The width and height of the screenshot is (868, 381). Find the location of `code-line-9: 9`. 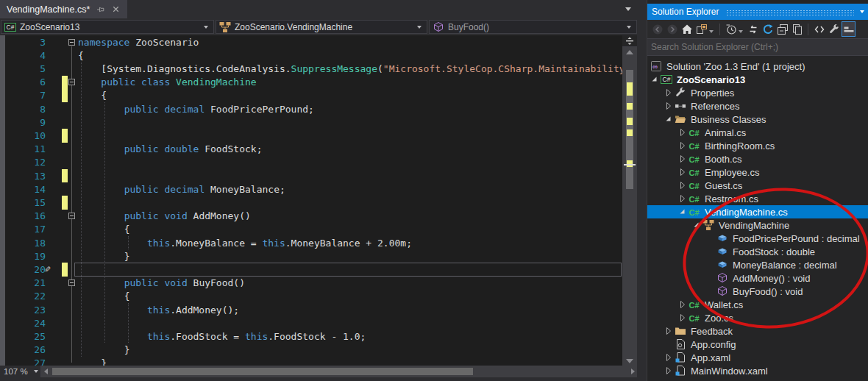

code-line-9: 9 is located at coordinates (311, 122).